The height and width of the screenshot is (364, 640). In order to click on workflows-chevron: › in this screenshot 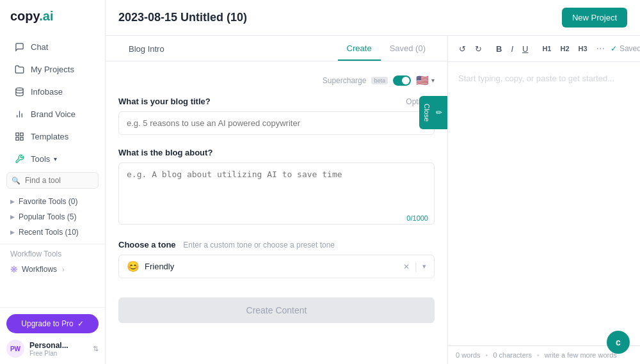, I will do `click(63, 270)`.